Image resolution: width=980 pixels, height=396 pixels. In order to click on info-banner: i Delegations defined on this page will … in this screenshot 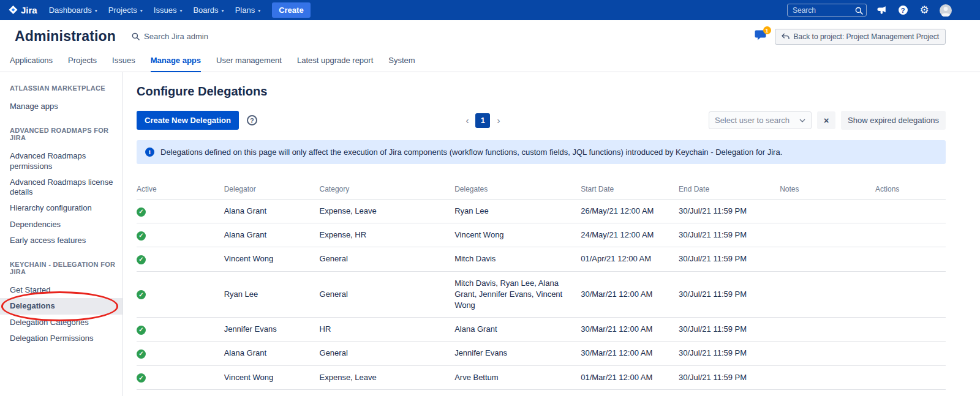, I will do `click(541, 152)`.